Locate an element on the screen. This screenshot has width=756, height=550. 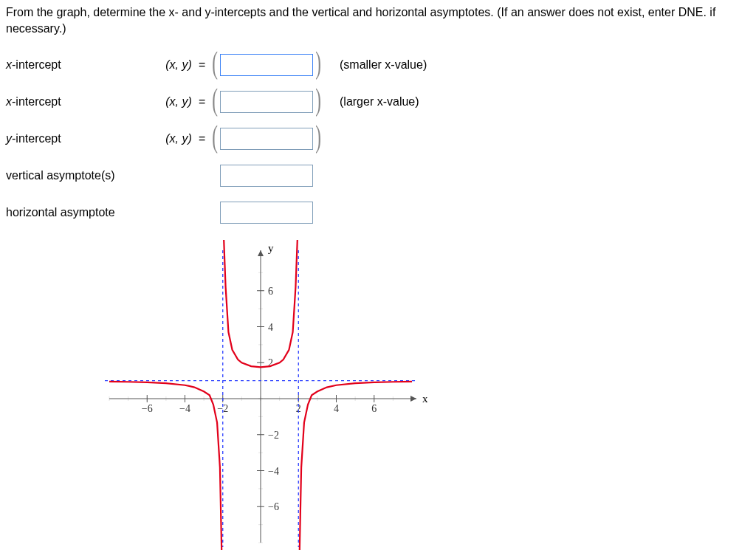
row-x-intercept-larger: x-intercept (x, y) = ( ) (larger x-value… is located at coordinates (378, 102).